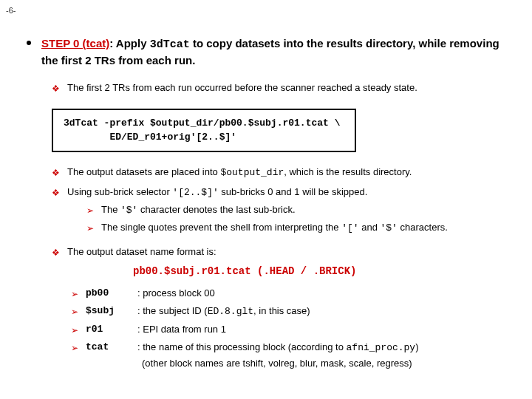 This screenshot has width=532, height=399. I want to click on format-code: pb00.$subj.r01.tcat (.HEAD / .BRICK), so click(245, 271).